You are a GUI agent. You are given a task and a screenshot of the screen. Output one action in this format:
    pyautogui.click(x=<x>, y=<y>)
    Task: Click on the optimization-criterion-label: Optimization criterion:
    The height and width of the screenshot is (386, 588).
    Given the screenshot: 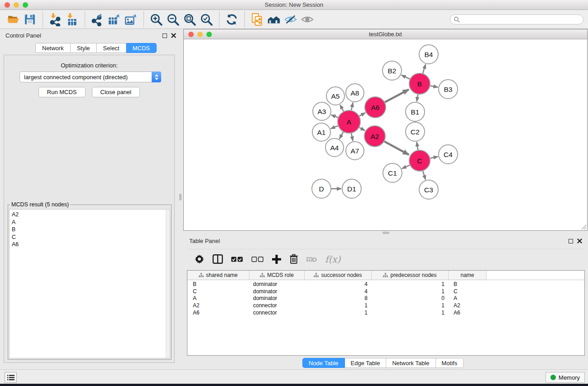 What is the action you would take?
    pyautogui.click(x=89, y=65)
    